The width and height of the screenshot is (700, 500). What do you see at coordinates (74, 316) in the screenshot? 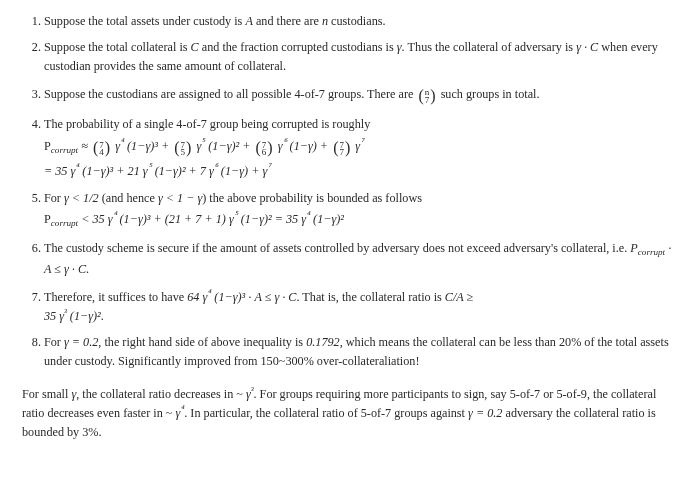
I see `formula-ratio-bound: 35 γ³ (1−γ)².` at bounding box center [74, 316].